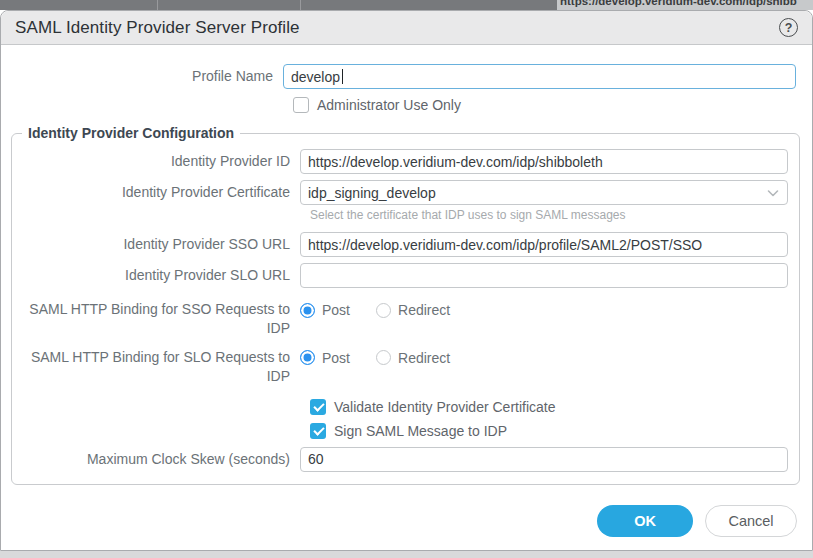  What do you see at coordinates (413, 310) in the screenshot?
I see `sso-binding-redirect-radio: Redirect` at bounding box center [413, 310].